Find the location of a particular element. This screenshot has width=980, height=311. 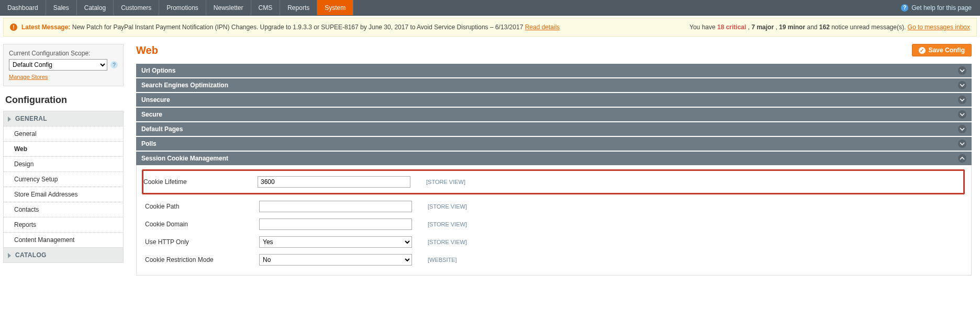

nav-sales: Sales is located at coordinates (62, 7).